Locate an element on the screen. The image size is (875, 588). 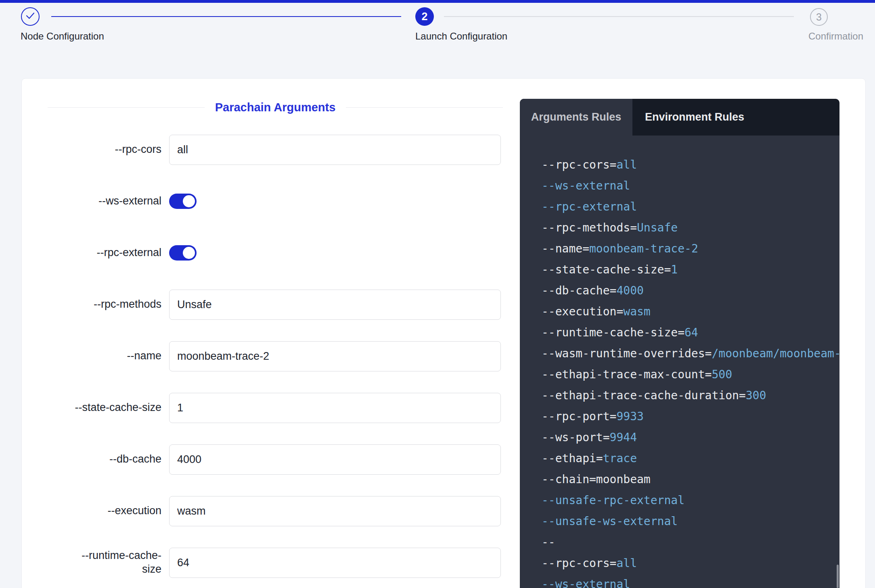
panel-scrollbar is located at coordinates (838, 576).